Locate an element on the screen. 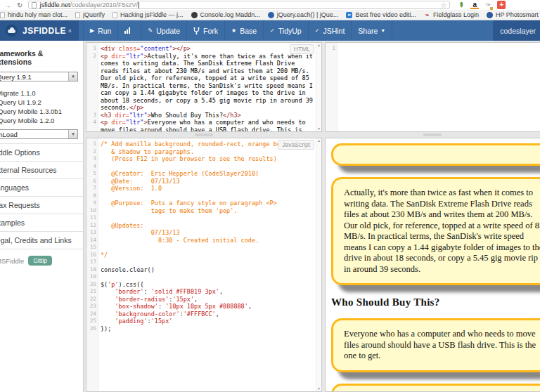  page-favicon-icon is located at coordinates (115, 15).